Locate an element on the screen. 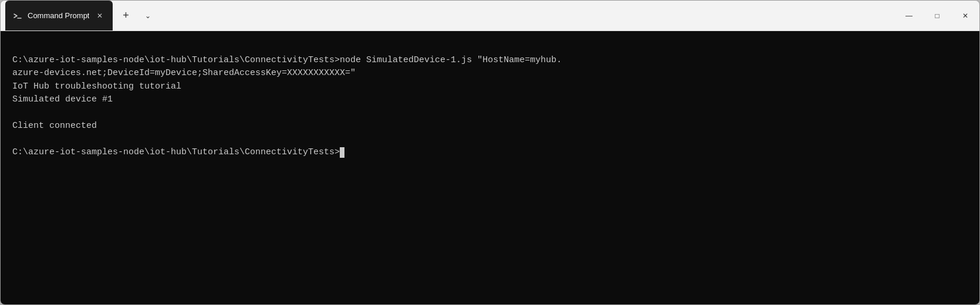  tab-title: Command Prompt is located at coordinates (59, 15).